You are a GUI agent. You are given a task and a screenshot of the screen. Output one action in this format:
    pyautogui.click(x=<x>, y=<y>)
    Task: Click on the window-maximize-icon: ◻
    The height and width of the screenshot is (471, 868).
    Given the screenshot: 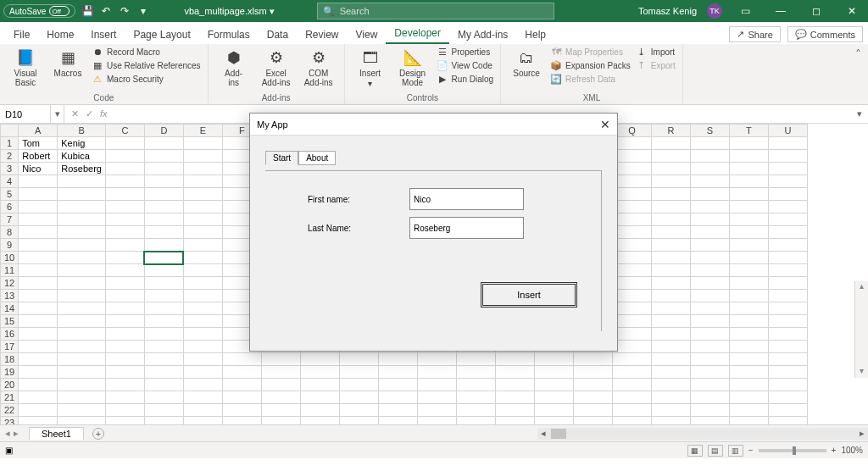 What is the action you would take?
    pyautogui.click(x=816, y=11)
    